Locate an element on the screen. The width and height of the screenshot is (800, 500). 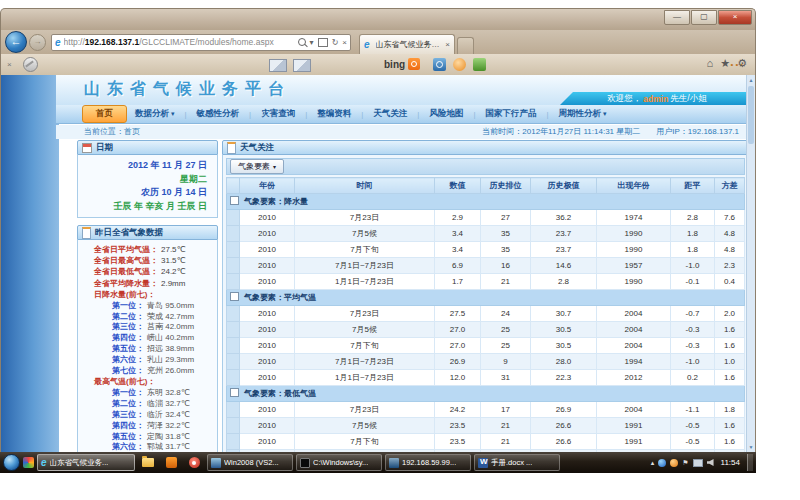
table-row: 20107月23日27.52430.72004-0.72.0 is located at coordinates (486, 314).